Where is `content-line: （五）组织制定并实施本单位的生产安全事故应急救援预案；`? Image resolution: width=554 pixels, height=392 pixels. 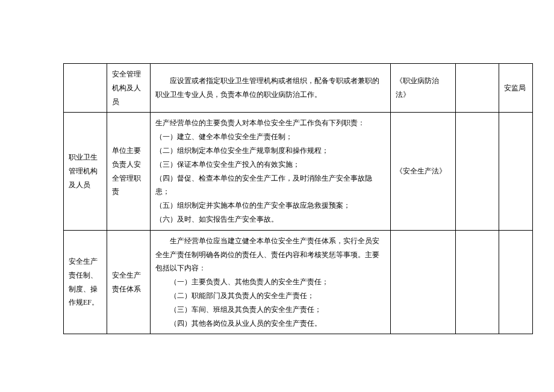 content-line: （五）组织制定并实施本单位的生产安全事故应急救援预案； is located at coordinates (271, 206).